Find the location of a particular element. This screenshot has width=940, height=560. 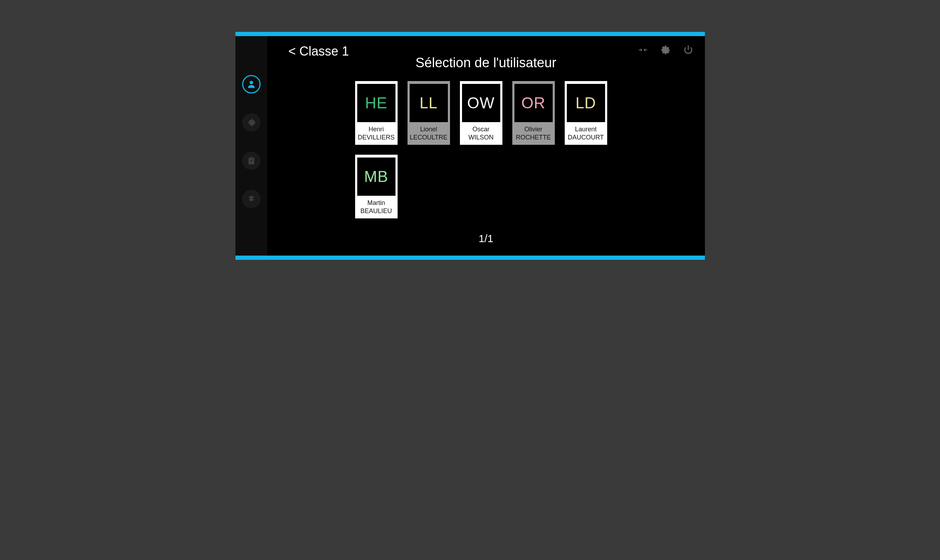

user-initials-tile: HE is located at coordinates (377, 103).